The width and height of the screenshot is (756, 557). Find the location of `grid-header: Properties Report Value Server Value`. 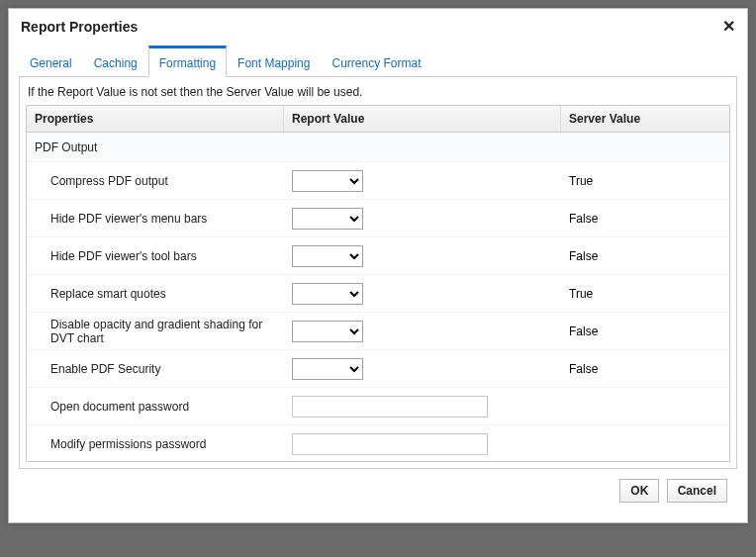

grid-header: Properties Report Value Server Value is located at coordinates (378, 119).